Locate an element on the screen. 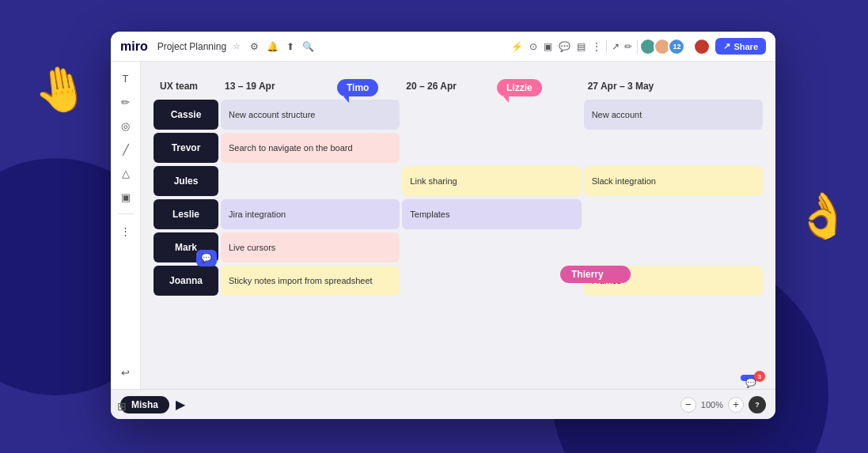  star-icon: ☆ is located at coordinates (237, 46).